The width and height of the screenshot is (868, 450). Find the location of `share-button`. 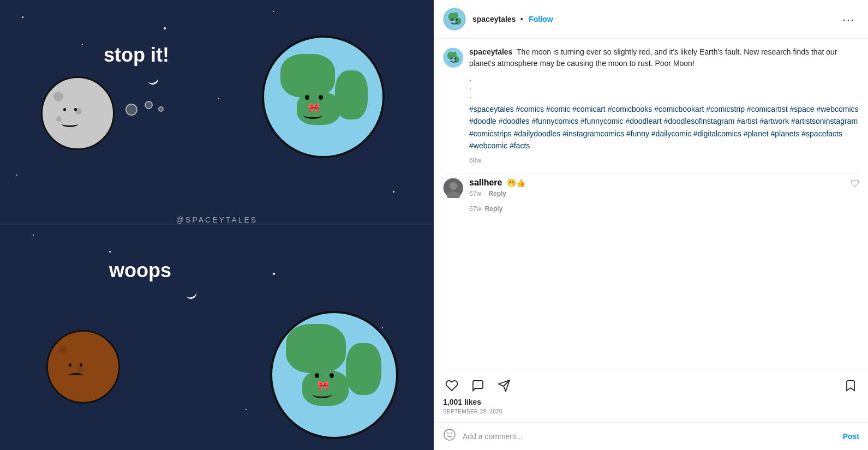

share-button is located at coordinates (504, 386).